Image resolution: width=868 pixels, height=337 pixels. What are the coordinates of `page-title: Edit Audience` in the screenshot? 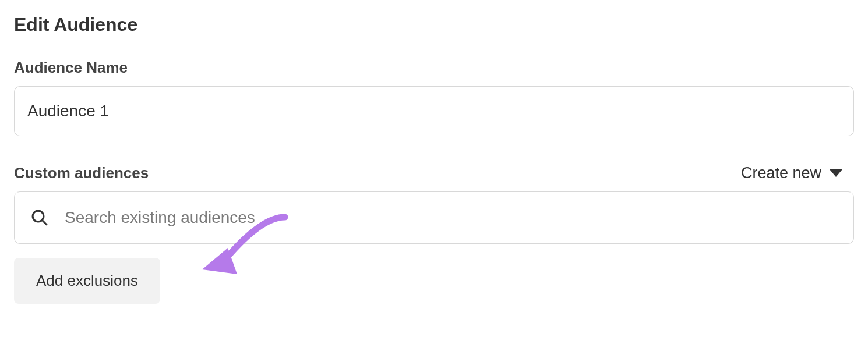 It's located at (434, 24).